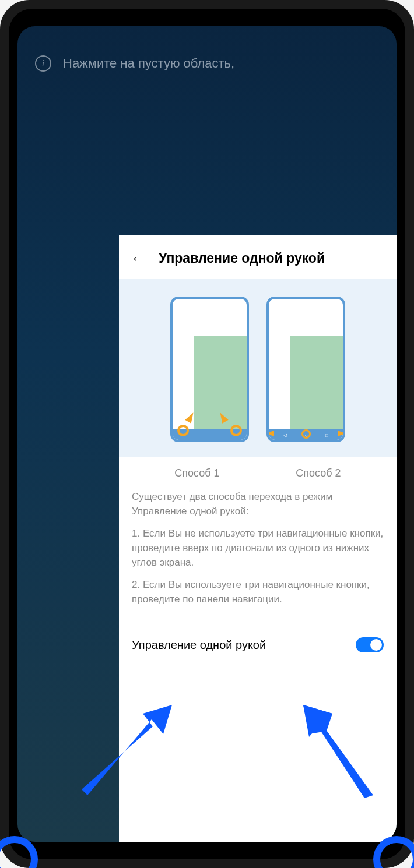  Describe the element at coordinates (241, 259) in the screenshot. I see `panel-title: Управление одной рукой` at that location.